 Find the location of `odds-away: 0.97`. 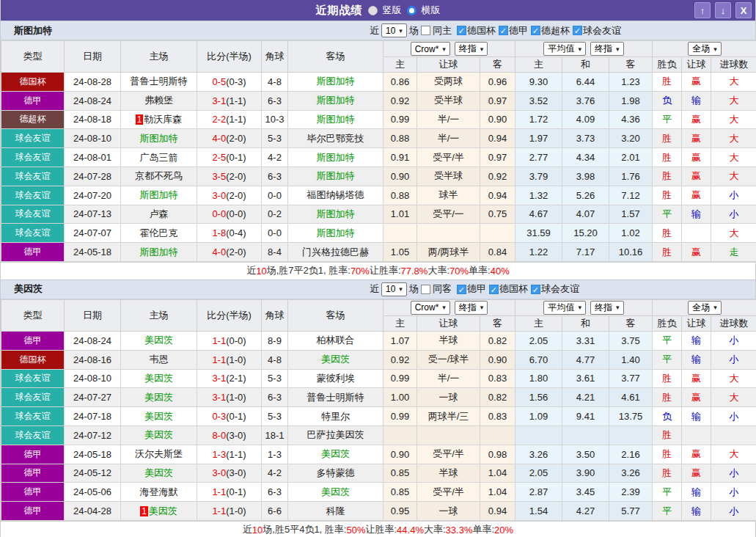

odds-away: 0.97 is located at coordinates (498, 101).